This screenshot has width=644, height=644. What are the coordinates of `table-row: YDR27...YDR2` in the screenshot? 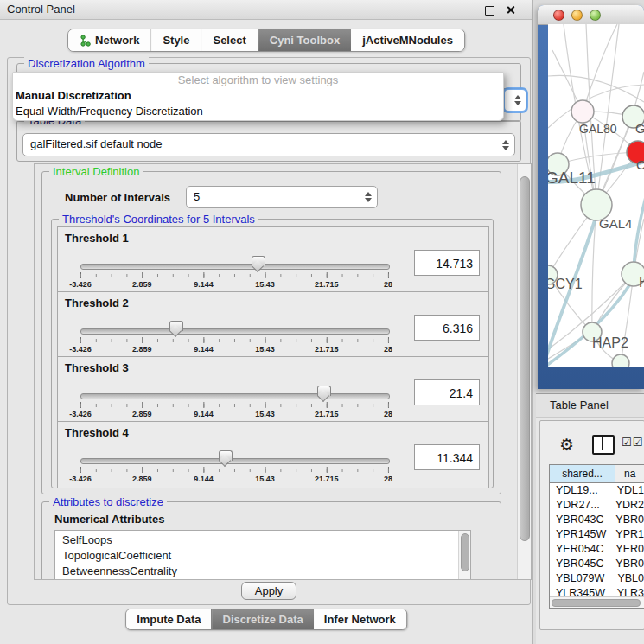 It's located at (596, 505).